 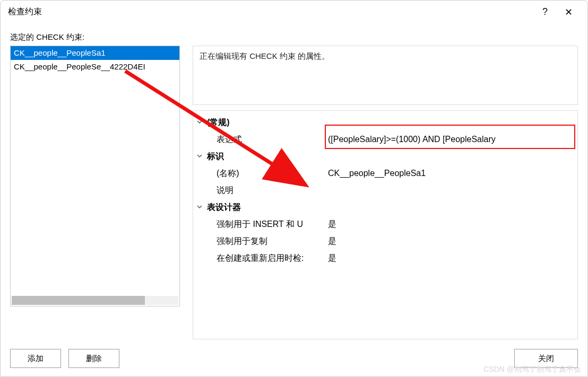 What do you see at coordinates (546, 358) in the screenshot?
I see `close-button-label: 关闭` at bounding box center [546, 358].